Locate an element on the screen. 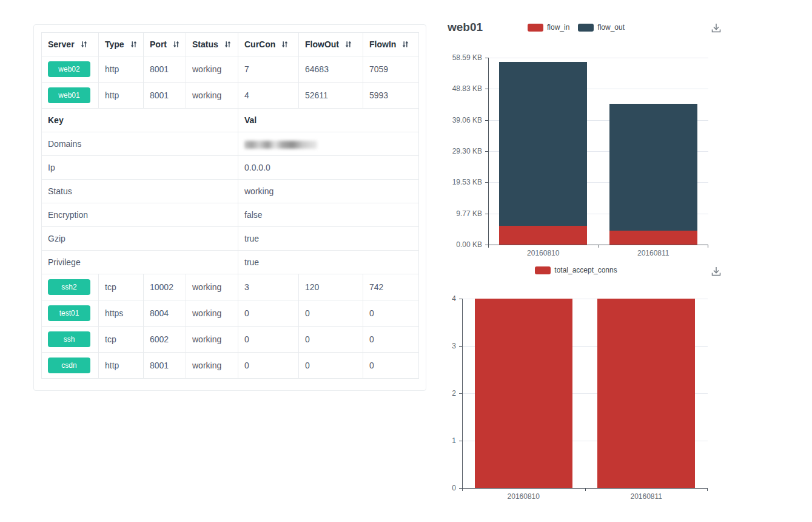 This screenshot has width=812, height=522. y-axis-label: 29.30 KB is located at coordinates (460, 151).